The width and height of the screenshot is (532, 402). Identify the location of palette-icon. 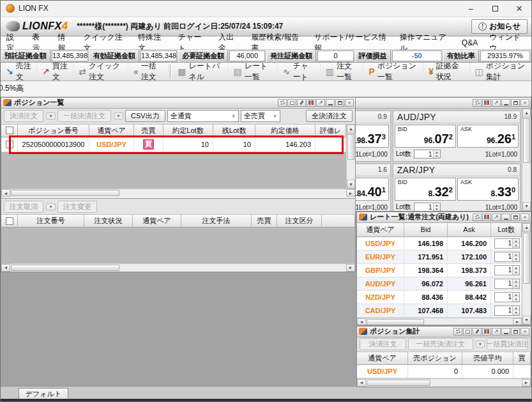
(487, 103).